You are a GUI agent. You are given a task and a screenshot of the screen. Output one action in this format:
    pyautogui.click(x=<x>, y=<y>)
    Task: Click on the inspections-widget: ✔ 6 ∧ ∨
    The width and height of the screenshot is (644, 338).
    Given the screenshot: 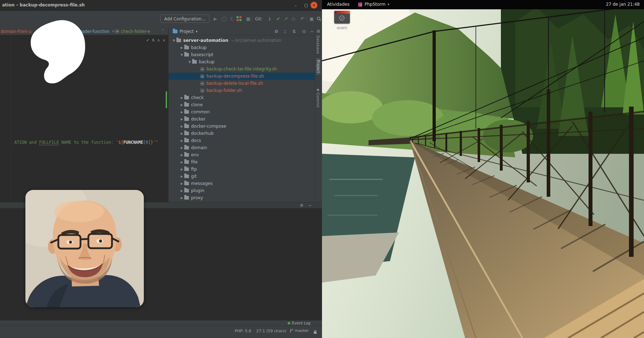 What is the action you would take?
    pyautogui.click(x=156, y=40)
    